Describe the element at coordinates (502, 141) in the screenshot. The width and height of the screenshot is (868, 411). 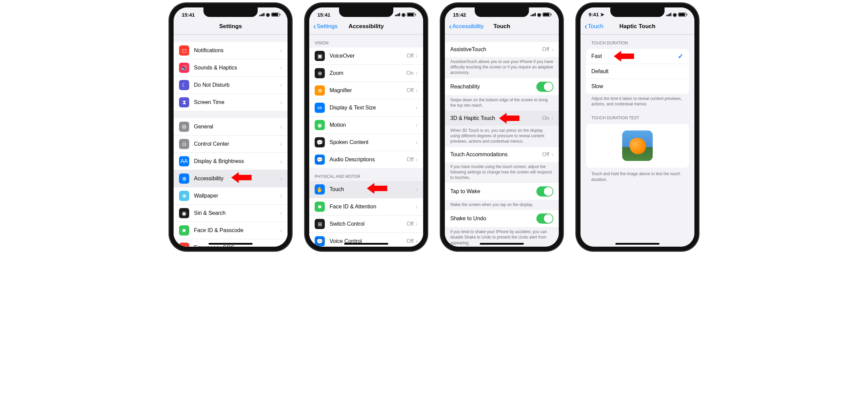
I see `content: AssistiveTouchOff›AssistiveTouch allows …` at that location.